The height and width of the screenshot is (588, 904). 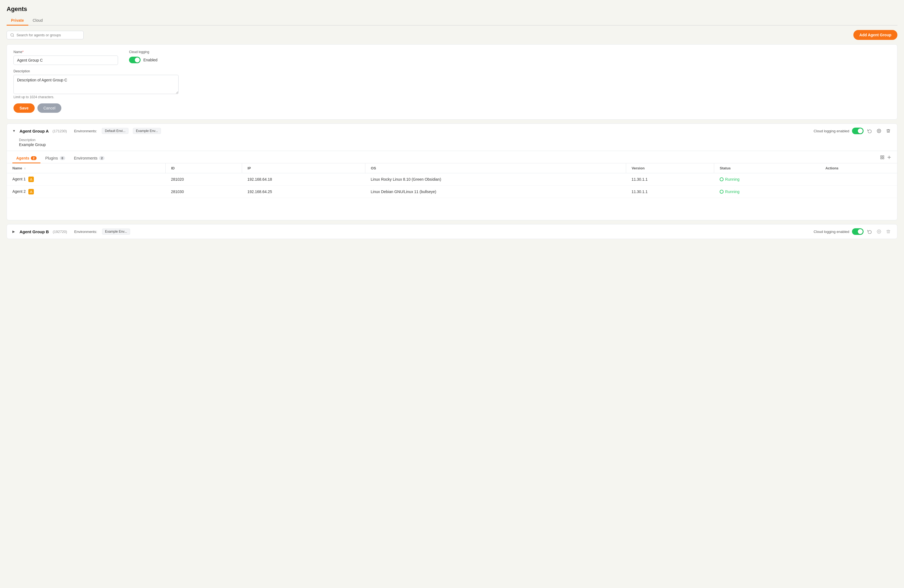 I want to click on refresh-icon-b, so click(x=870, y=232).